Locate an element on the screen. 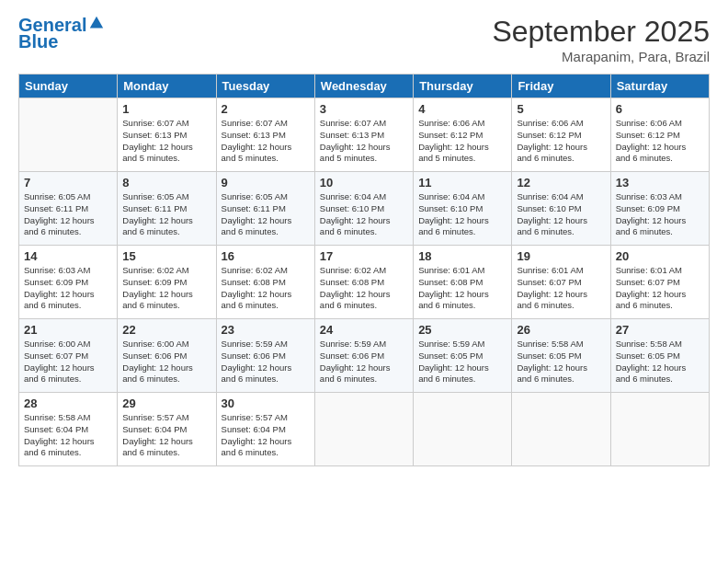 This screenshot has width=728, height=563. day-number: 7 is located at coordinates (68, 182).